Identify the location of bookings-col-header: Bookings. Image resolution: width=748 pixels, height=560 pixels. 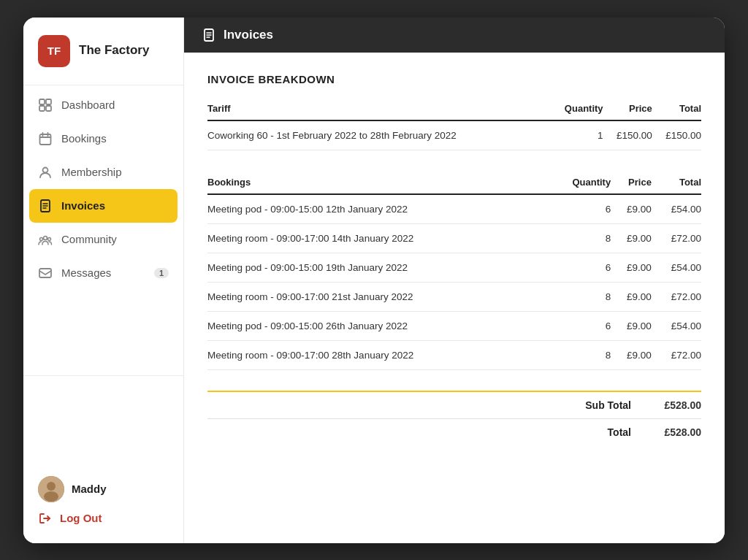
(377, 183).